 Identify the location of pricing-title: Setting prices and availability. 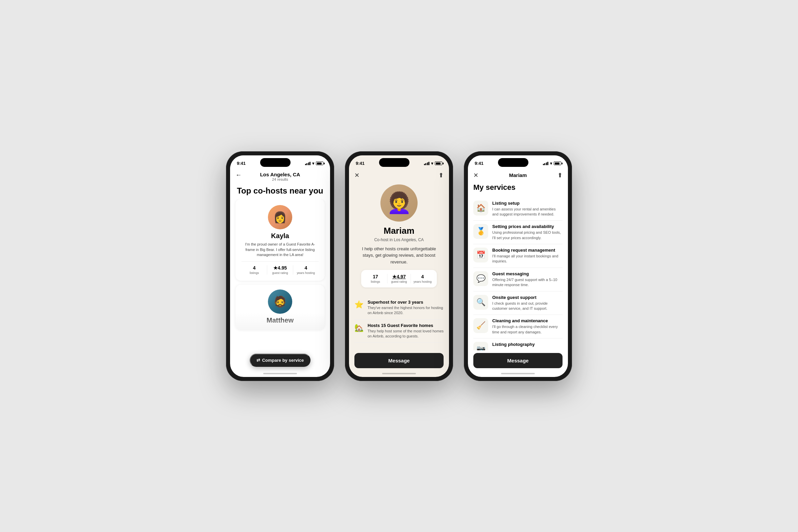
(527, 227).